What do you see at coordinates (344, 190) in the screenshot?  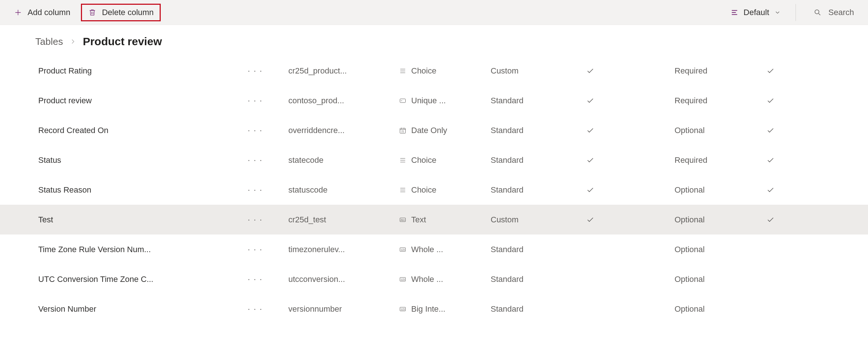 I see `cell-logical-name: statuscode` at bounding box center [344, 190].